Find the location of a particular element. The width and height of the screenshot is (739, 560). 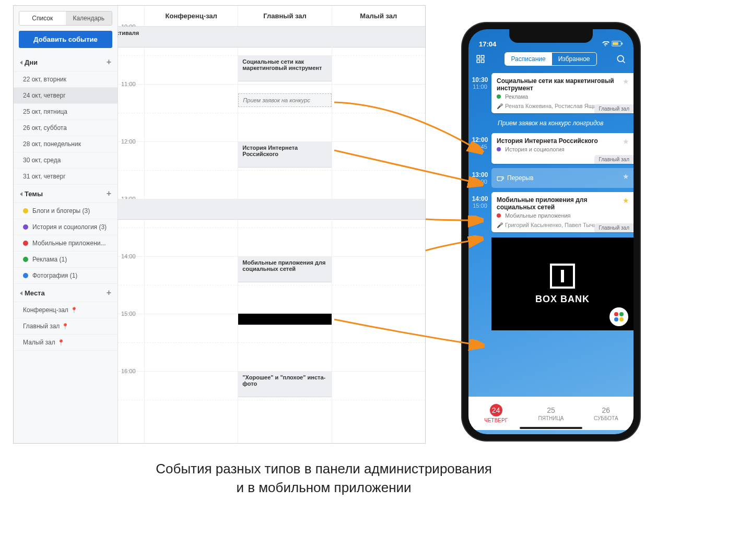

theme-item: Реклама (1) is located at coordinates (66, 260).